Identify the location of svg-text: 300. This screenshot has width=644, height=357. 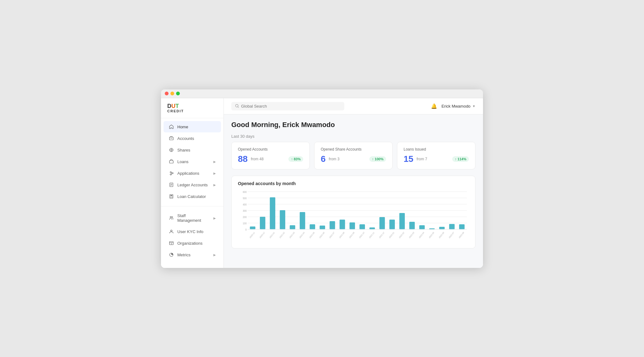
(245, 211).